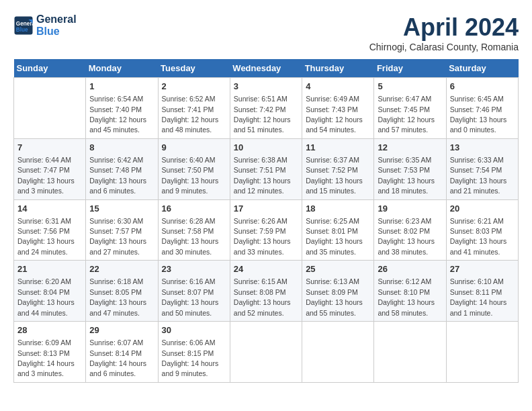 This screenshot has height=411, width=532. What do you see at coordinates (266, 68) in the screenshot?
I see `weekday-header-wednesday: Wednesday` at bounding box center [266, 68].